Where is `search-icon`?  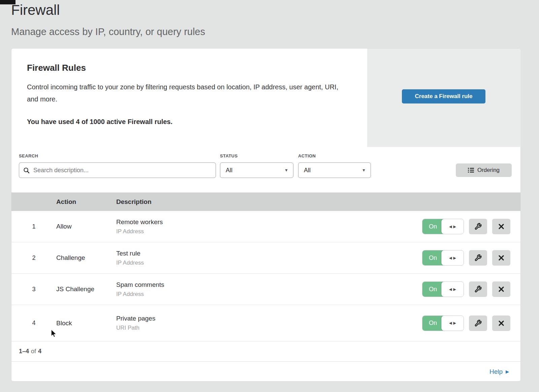
search-icon is located at coordinates (26, 171).